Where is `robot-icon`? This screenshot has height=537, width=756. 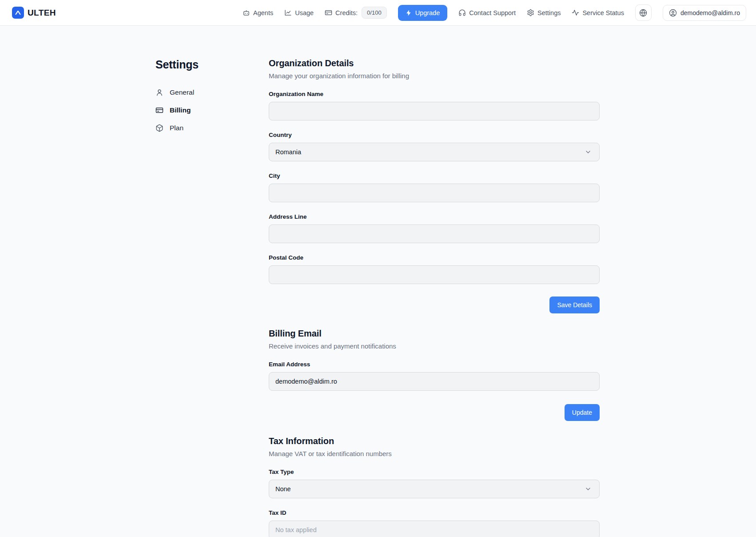
robot-icon is located at coordinates (246, 12).